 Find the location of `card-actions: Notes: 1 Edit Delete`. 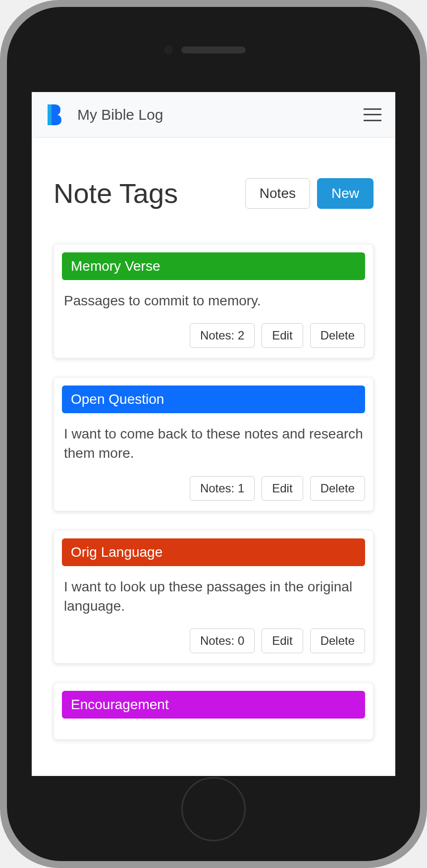

card-actions: Notes: 1 Edit Delete is located at coordinates (214, 488).